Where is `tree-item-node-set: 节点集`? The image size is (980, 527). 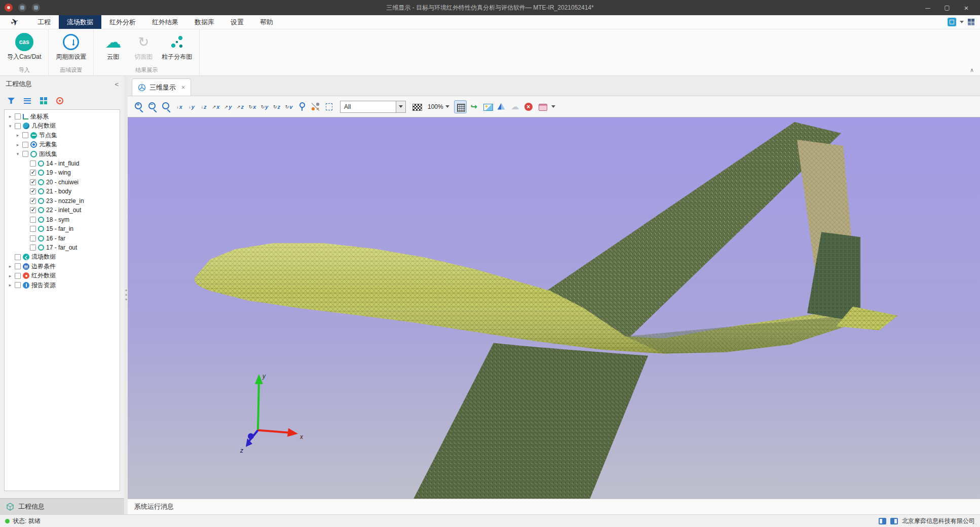 tree-item-node-set: 节点集 is located at coordinates (62, 136).